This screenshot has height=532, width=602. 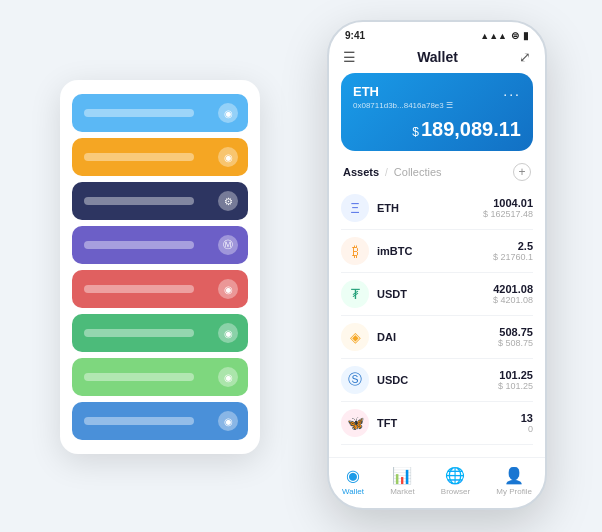 What do you see at coordinates (402, 476) in the screenshot?
I see `market-nav-icon: 📊` at bounding box center [402, 476].